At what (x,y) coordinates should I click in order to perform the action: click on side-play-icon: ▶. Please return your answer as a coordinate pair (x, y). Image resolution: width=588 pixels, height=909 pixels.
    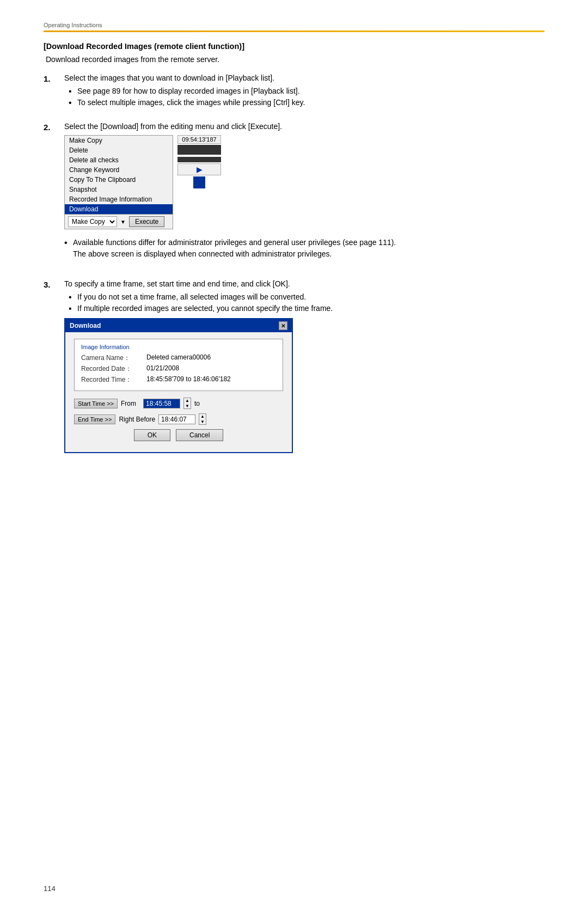
    Looking at the image, I should click on (199, 169).